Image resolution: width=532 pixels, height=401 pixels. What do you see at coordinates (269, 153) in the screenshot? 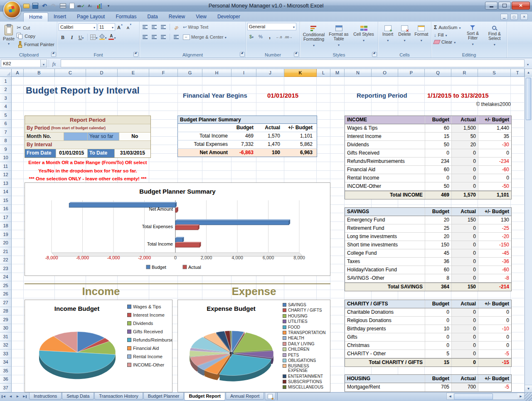
I see `cell: 100` at bounding box center [269, 153].